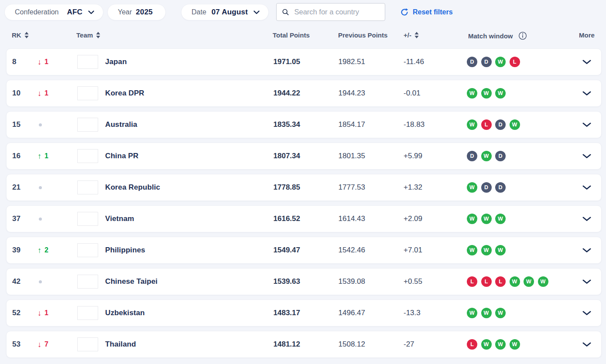  Describe the element at coordinates (25, 219) in the screenshot. I see `rank-value: 37` at that location.